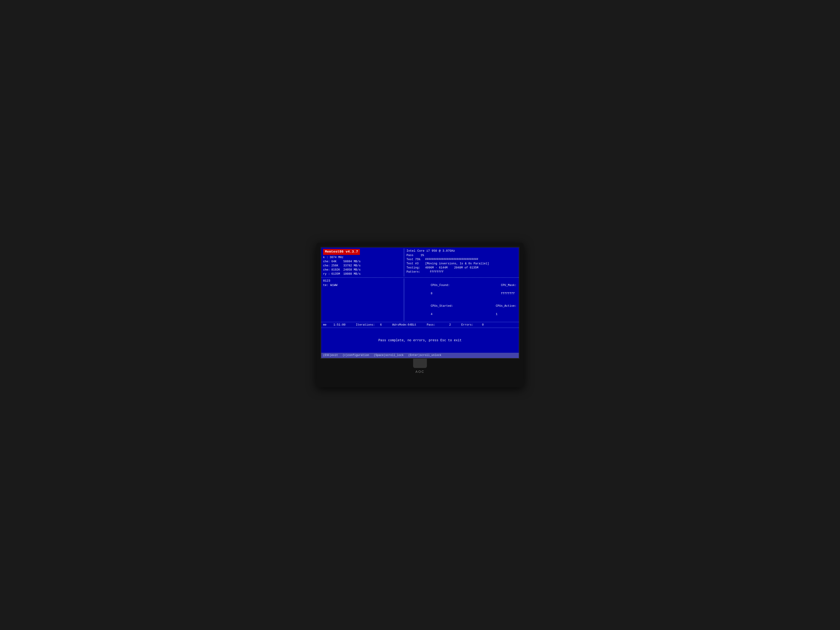  Describe the element at coordinates (420, 340) in the screenshot. I see `pass-complete-message: Pass complete, no errors, press Esc to e…` at that location.